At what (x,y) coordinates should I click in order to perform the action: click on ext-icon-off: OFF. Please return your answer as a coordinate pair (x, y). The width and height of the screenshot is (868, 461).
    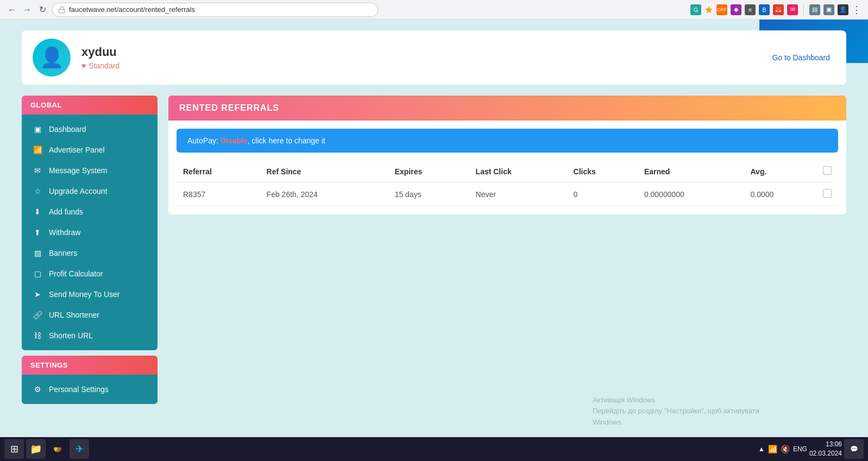
    Looking at the image, I should click on (722, 10).